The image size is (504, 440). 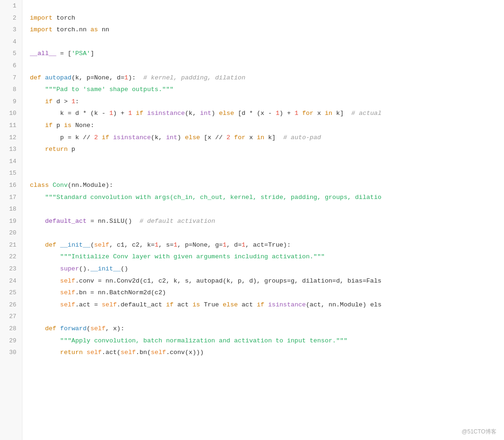 What do you see at coordinates (213, 197) in the screenshot?
I see `token-docstr: """Standard convolution with args(ch_in,…` at bounding box center [213, 197].